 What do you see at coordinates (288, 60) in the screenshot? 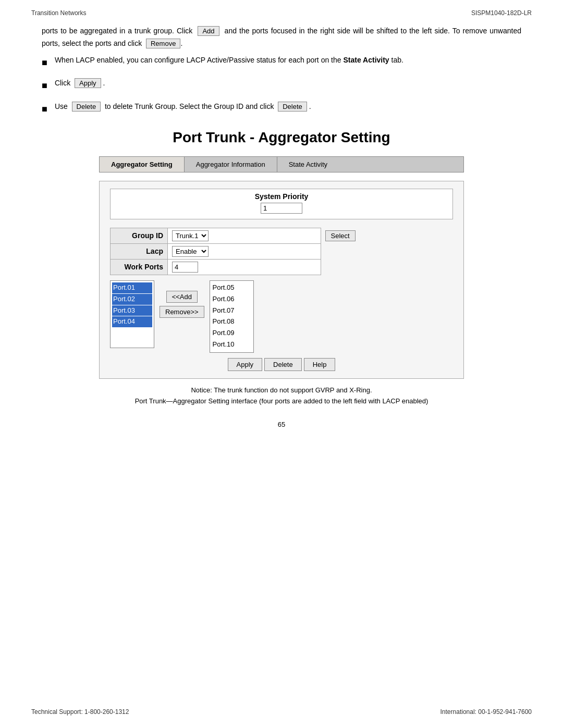
I see `bullet-text-lacp: When LACP enabled, you can configure LAC…` at bounding box center [288, 60].